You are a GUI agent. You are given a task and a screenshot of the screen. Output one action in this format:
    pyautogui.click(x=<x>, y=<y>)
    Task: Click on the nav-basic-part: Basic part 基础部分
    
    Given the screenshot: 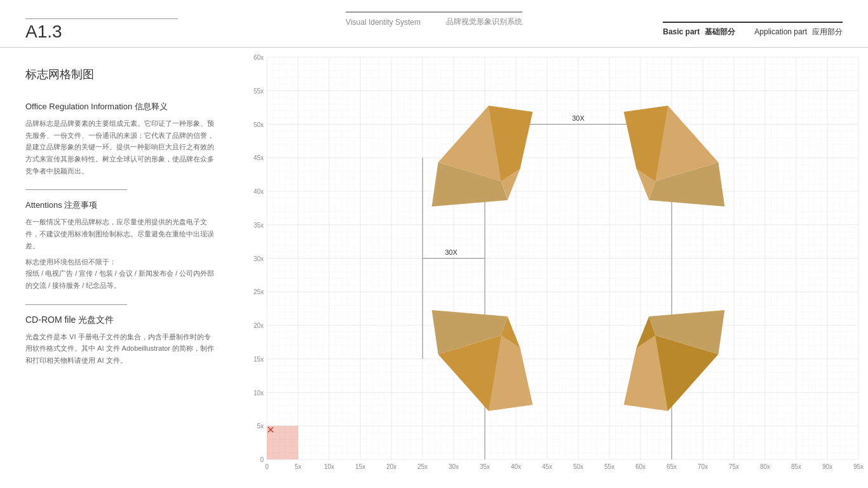 What is the action you would take?
    pyautogui.click(x=699, y=32)
    